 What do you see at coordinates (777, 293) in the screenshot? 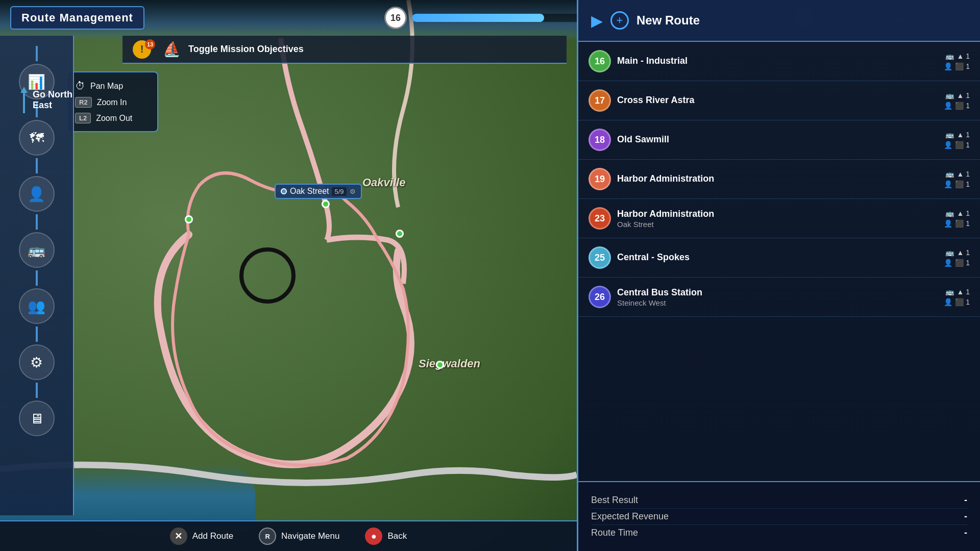
I see `route-name-26: Central Bus Station` at bounding box center [777, 293].